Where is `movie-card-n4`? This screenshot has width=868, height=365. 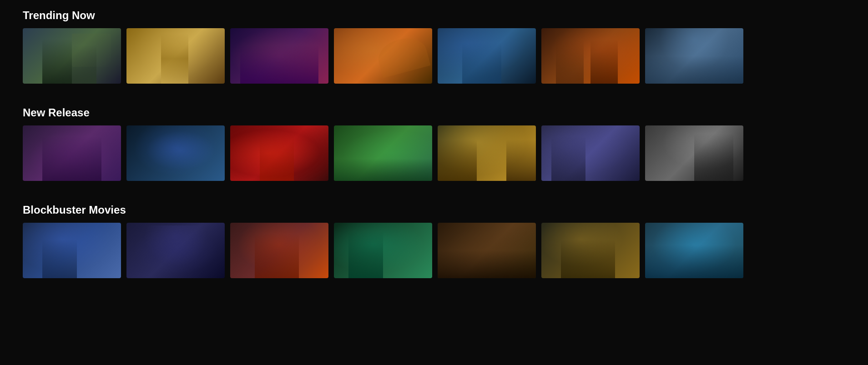
movie-card-n4 is located at coordinates (383, 153).